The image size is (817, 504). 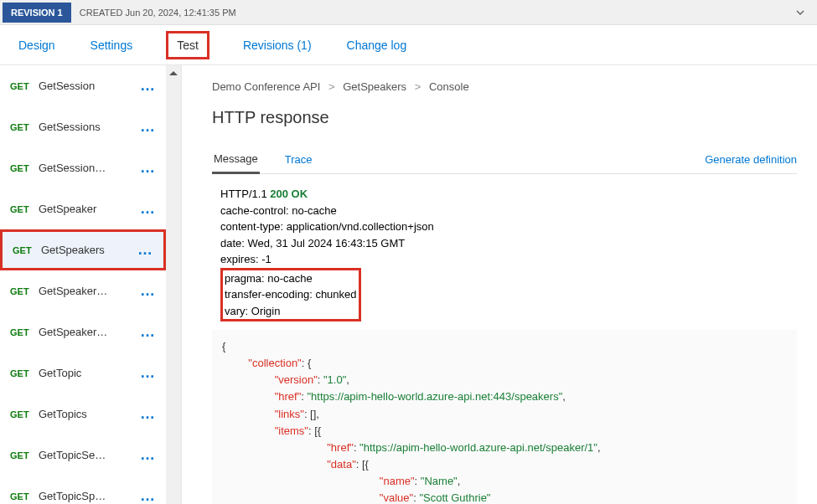 I want to click on op-name: GetSessions, so click(x=89, y=127).